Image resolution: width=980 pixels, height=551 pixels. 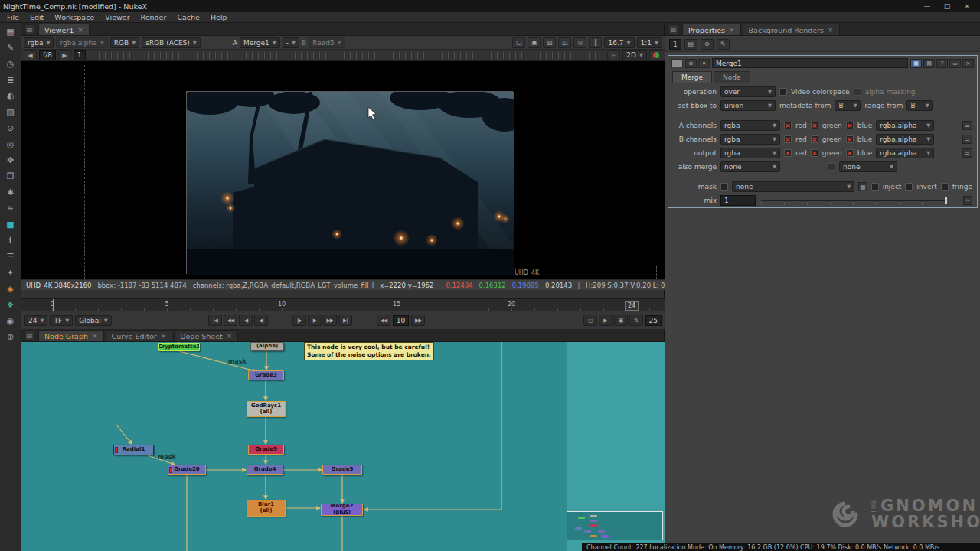 What do you see at coordinates (519, 43) in the screenshot?
I see `viewer-display-button: ▢` at bounding box center [519, 43].